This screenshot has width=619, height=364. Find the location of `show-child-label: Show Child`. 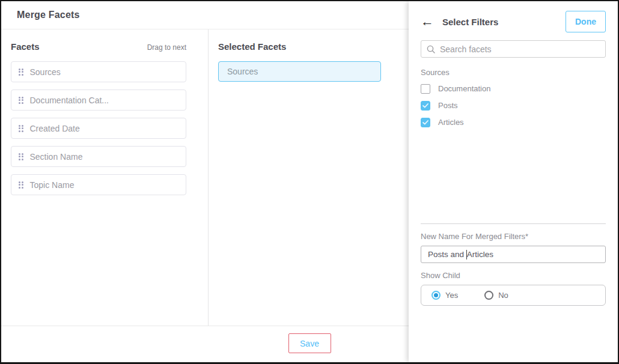

show-child-label: Show Child is located at coordinates (513, 275).